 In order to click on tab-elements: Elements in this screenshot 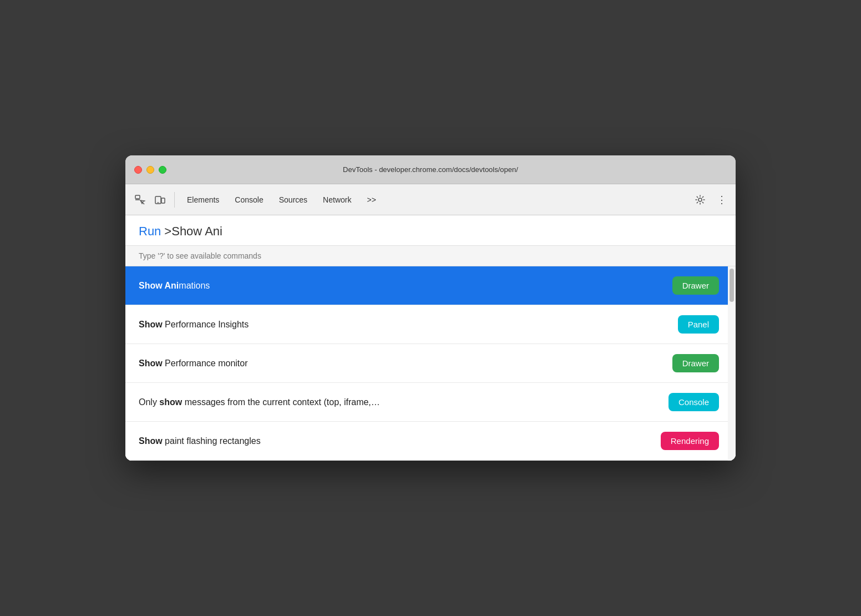, I will do `click(203, 200)`.